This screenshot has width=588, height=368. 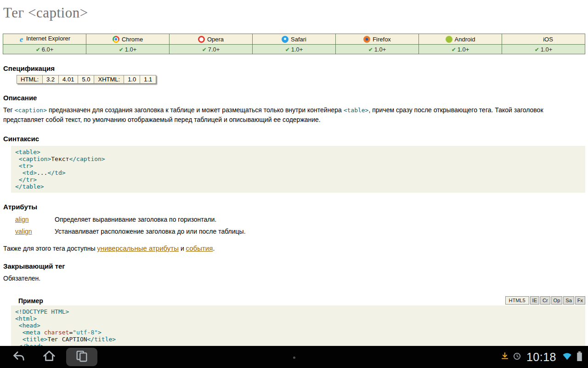 What do you see at coordinates (86, 79) in the screenshot?
I see `specification-table: HTML:3.24.015.0XHTML:1.01.1` at bounding box center [86, 79].